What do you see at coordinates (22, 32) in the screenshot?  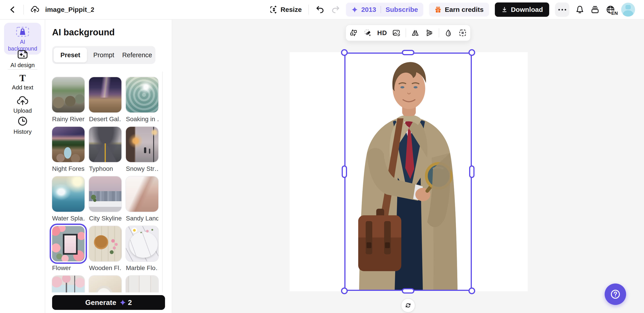 I see `ai-background-bag-icon` at bounding box center [22, 32].